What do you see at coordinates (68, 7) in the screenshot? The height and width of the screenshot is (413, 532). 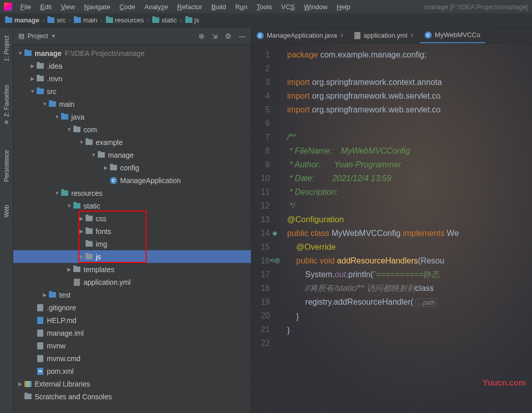 I see `menu-view: View` at bounding box center [68, 7].